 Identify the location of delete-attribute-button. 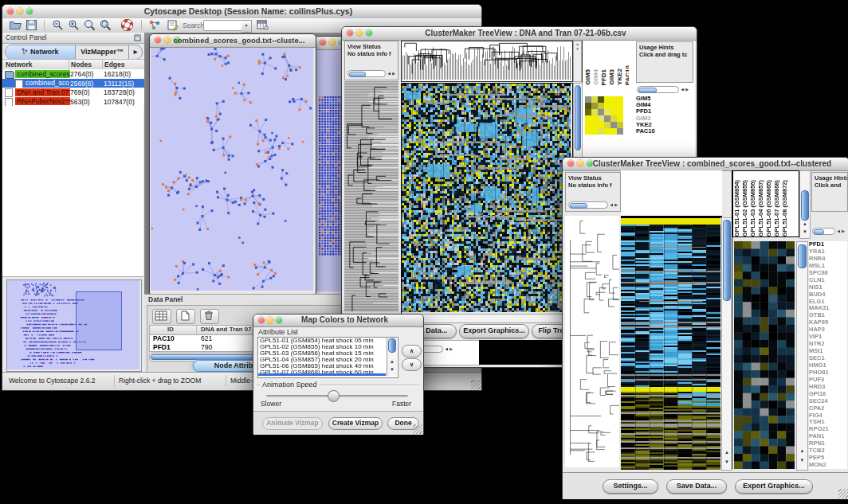
(210, 317).